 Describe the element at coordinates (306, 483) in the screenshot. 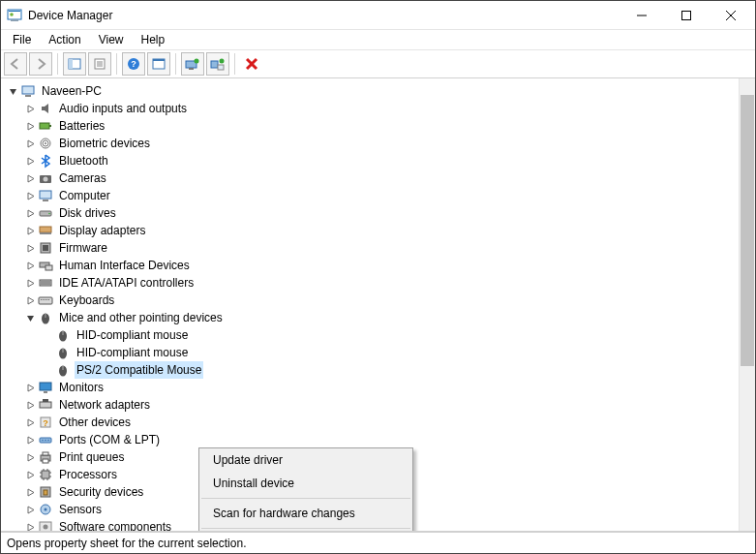

I see `context-uninstall-device: Uninstall device` at that location.